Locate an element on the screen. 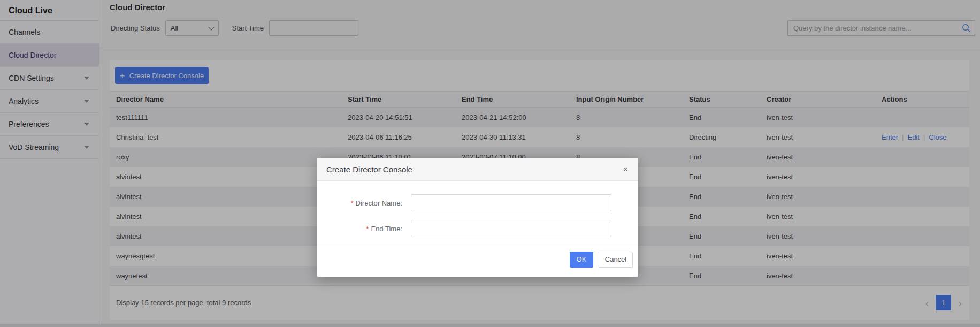 The image size is (980, 327). modal-header: Create Director Console ✕ is located at coordinates (477, 169).